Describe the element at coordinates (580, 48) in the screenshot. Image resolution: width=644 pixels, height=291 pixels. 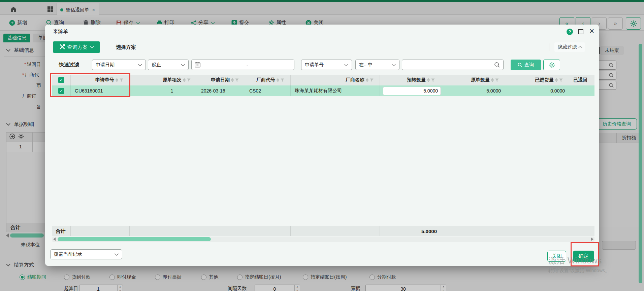
I see `chevron-up-icon` at that location.